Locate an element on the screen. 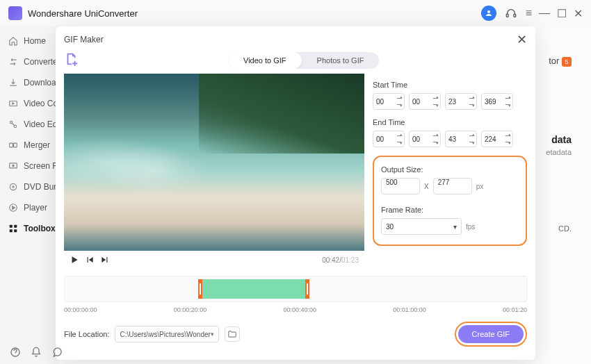  mode-tabs: Video to GIF Photos to GIF is located at coordinates (303, 60).